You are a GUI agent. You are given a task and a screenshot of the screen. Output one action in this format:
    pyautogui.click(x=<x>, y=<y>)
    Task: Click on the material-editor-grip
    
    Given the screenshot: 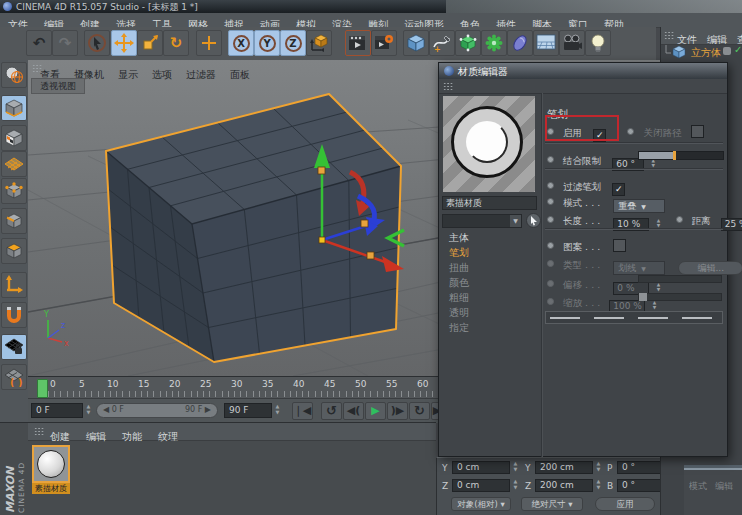 What is the action you would take?
    pyautogui.click(x=448, y=86)
    